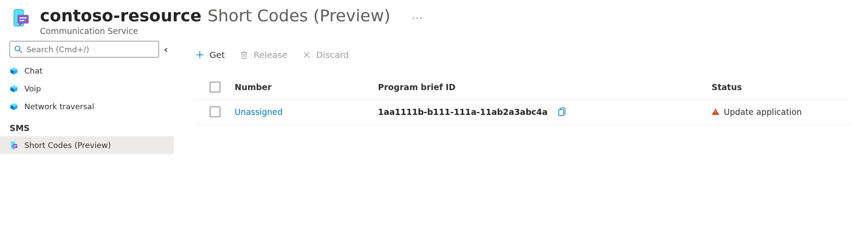 The image size is (868, 242). Describe the element at coordinates (59, 106) in the screenshot. I see `sidebar-item-label: Network traversal` at that location.